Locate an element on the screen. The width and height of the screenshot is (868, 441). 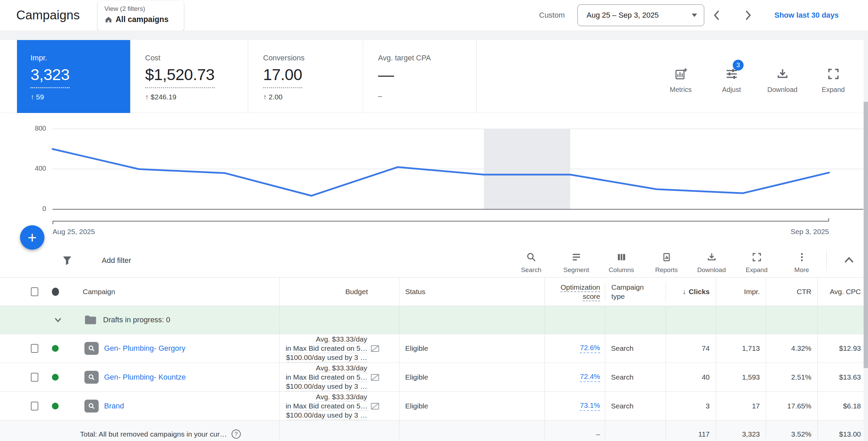
view-selector: View (2 filters) All campaigns is located at coordinates (141, 16).